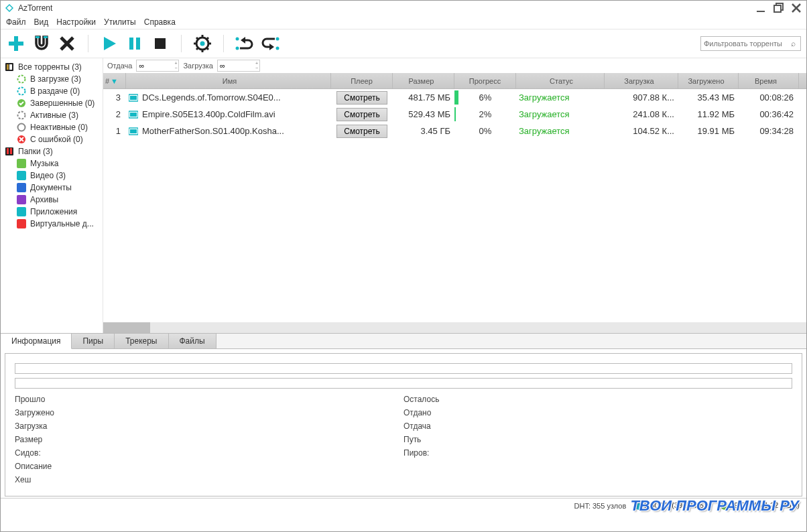  Describe the element at coordinates (560, 131) in the screenshot. I see `cell-status: Загружается` at that location.